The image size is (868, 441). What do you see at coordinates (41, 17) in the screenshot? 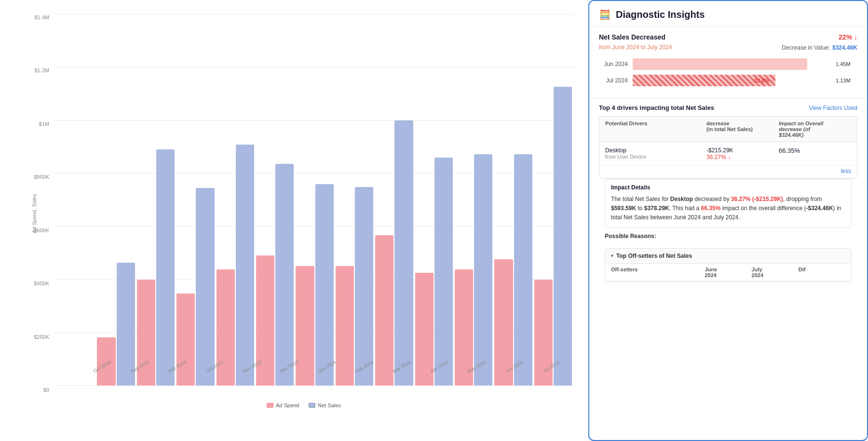
I see `y-label-1_4m: $1.4M` at bounding box center [41, 17].